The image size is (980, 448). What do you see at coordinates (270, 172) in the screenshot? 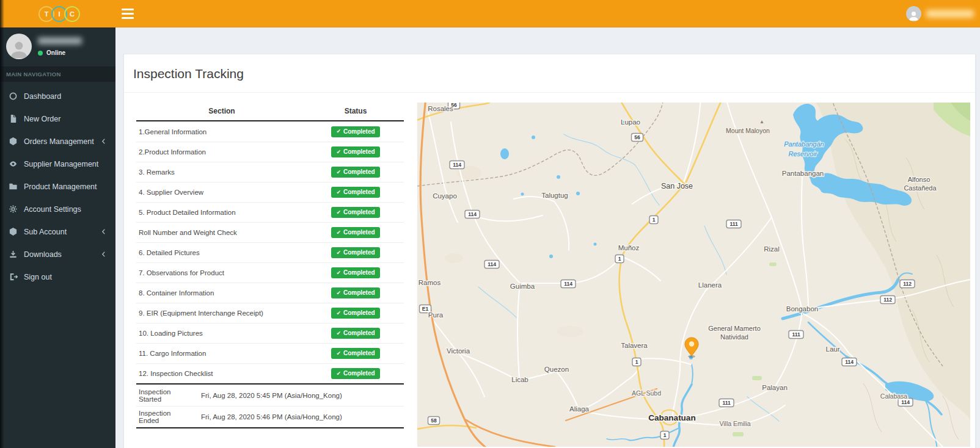
I see `table-row: 3. Remarks✔Completed` at bounding box center [270, 172].